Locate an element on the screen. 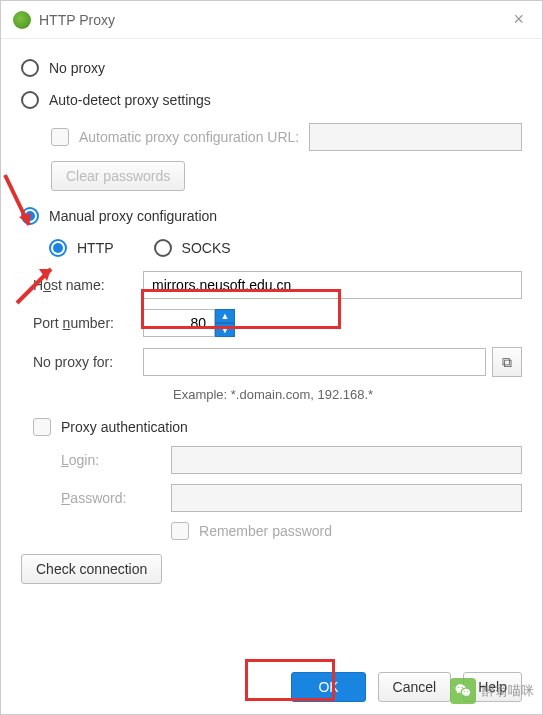 The height and width of the screenshot is (715, 543). app-icon is located at coordinates (22, 20).